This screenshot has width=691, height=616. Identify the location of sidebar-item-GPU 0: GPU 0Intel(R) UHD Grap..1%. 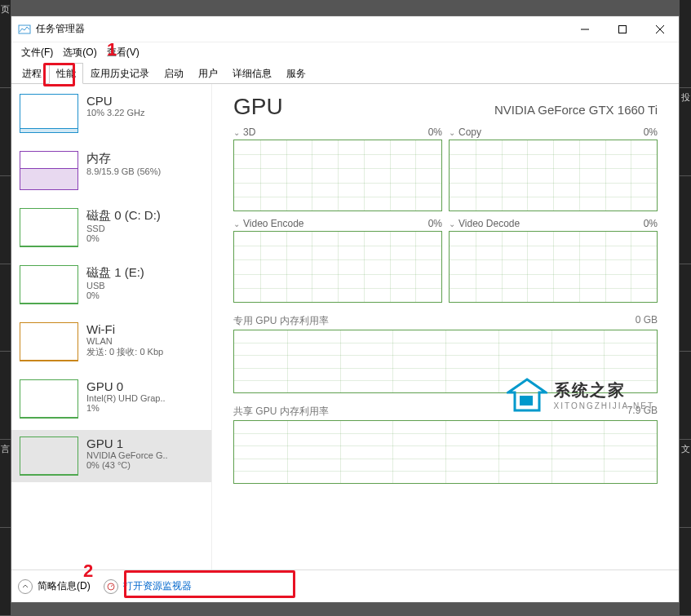
(111, 401).